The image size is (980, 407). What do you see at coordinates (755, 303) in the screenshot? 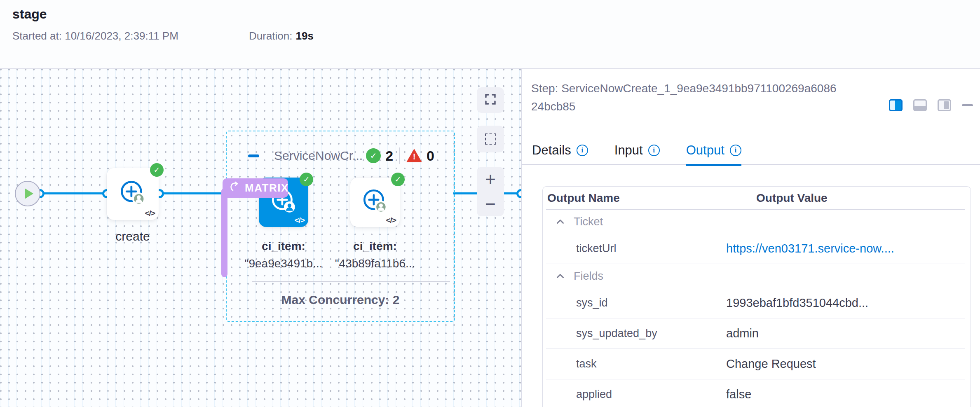
I see `output-data-row: sys_id 1993ebaf1bfd351044cbd...` at bounding box center [755, 303].